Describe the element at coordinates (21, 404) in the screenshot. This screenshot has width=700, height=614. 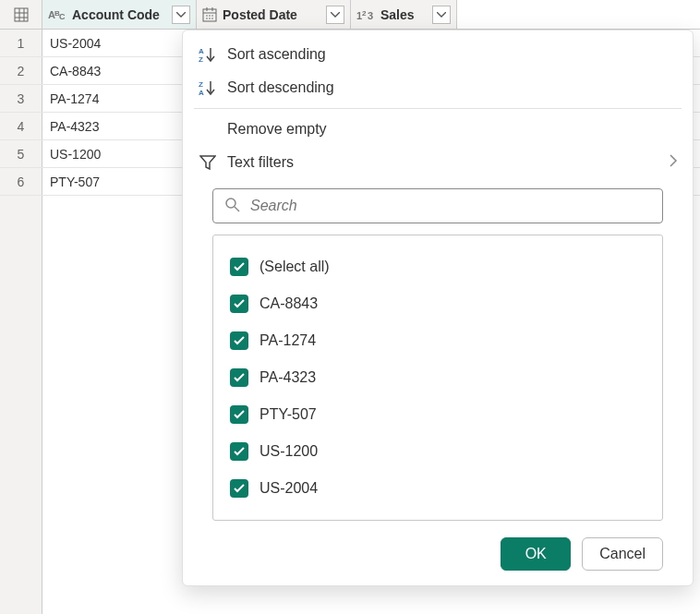
I see `row-header-gutter` at that location.